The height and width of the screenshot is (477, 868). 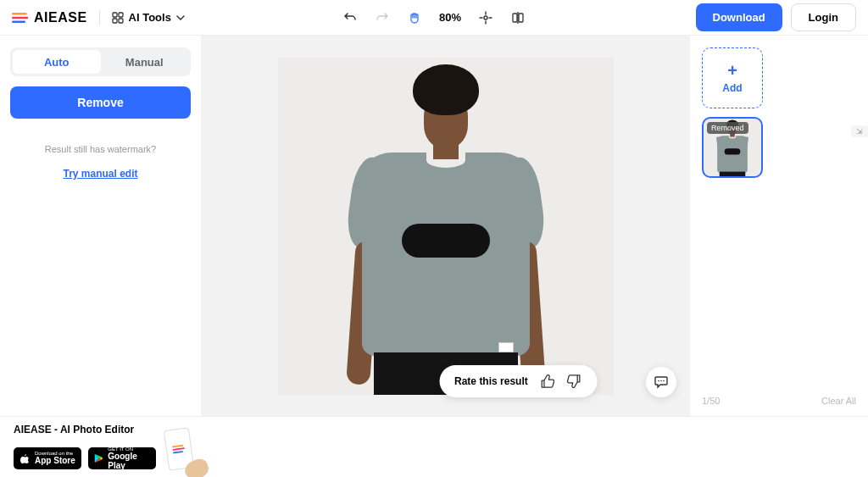 What do you see at coordinates (47, 458) in the screenshot?
I see `app-store-badge: Download on theApp Store` at bounding box center [47, 458].